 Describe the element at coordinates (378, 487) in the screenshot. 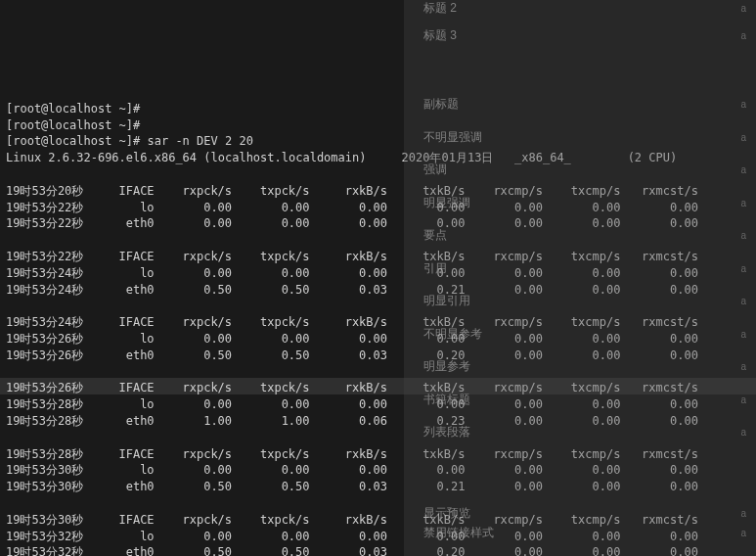

I see `table-row: 19时53分30秒 eth0 0.50 0.50 0.03 0.21 0.00 …` at that location.